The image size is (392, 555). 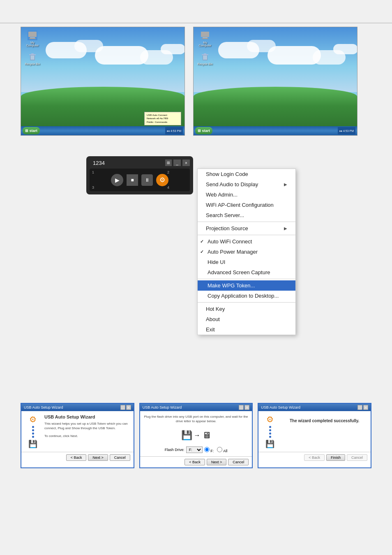 What do you see at coordinates (247, 215) in the screenshot?
I see `menu-item-search-server: Search Server...` at bounding box center [247, 215].